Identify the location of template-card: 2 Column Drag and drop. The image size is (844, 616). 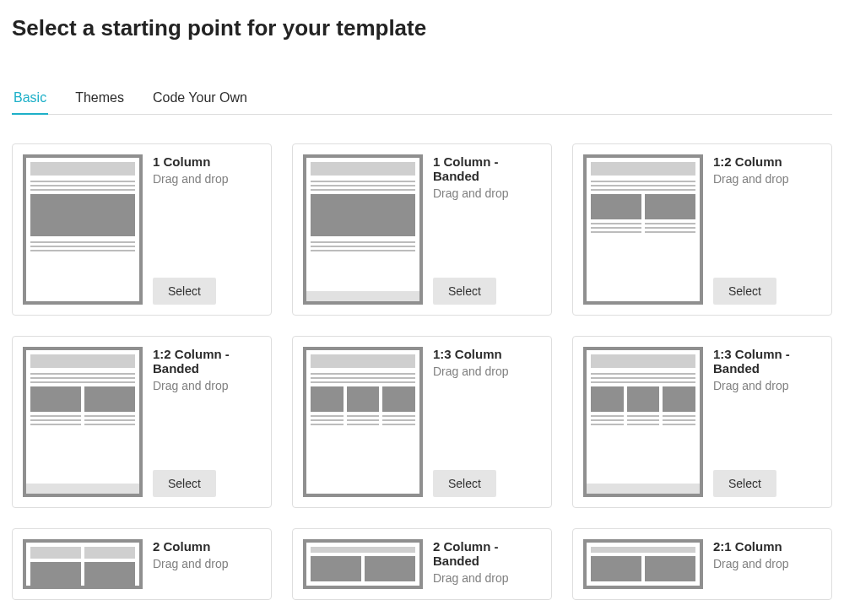
(142, 564).